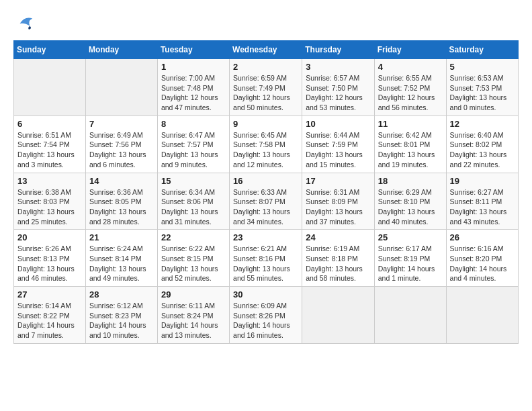 This screenshot has height=411, width=532. What do you see at coordinates (50, 321) in the screenshot?
I see `day-info: Sunrise: 6:14 AM Sunset: 8:22 PM Dayligh…` at bounding box center [50, 321].